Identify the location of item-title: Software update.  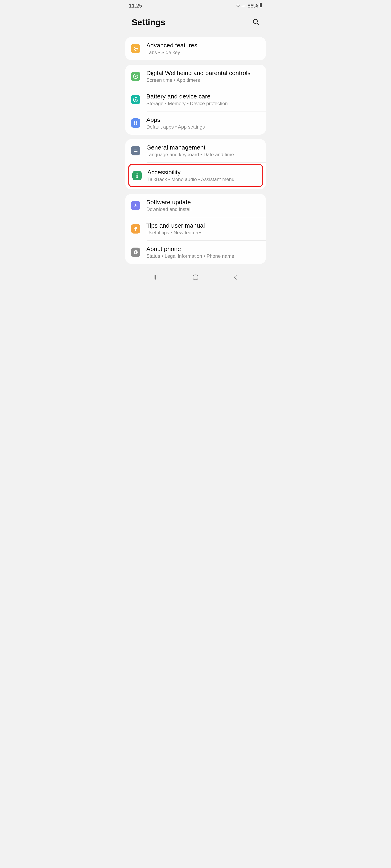
(203, 202).